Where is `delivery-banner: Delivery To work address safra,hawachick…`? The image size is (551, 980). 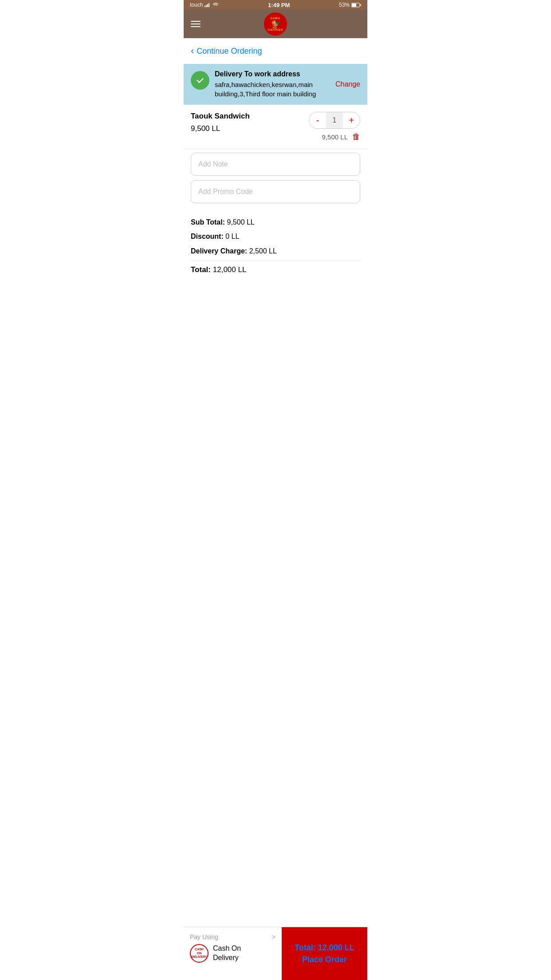 delivery-banner: Delivery To work address safra,hawachick… is located at coordinates (276, 84).